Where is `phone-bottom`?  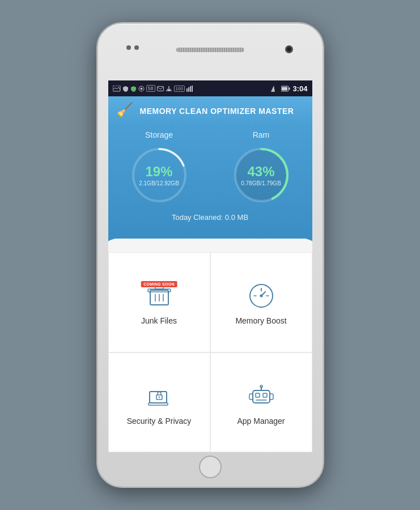
phone-bottom is located at coordinates (210, 467).